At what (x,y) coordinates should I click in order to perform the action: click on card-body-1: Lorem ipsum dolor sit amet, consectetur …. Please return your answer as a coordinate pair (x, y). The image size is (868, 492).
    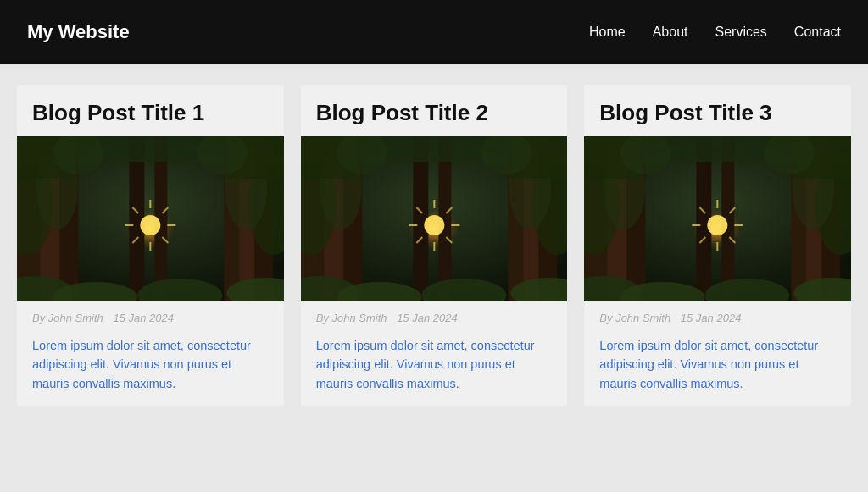
    Looking at the image, I should click on (151, 361).